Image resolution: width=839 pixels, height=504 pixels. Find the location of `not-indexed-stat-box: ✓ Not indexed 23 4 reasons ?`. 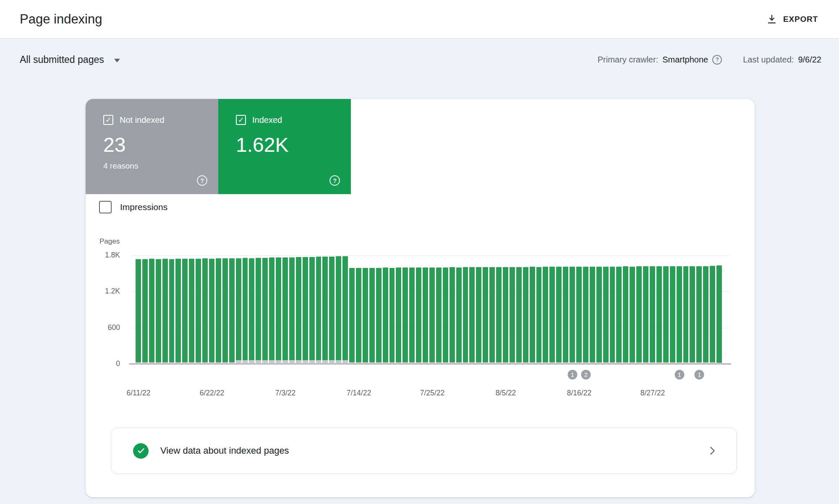

not-indexed-stat-box: ✓ Not indexed 23 4 reasons ? is located at coordinates (152, 147).